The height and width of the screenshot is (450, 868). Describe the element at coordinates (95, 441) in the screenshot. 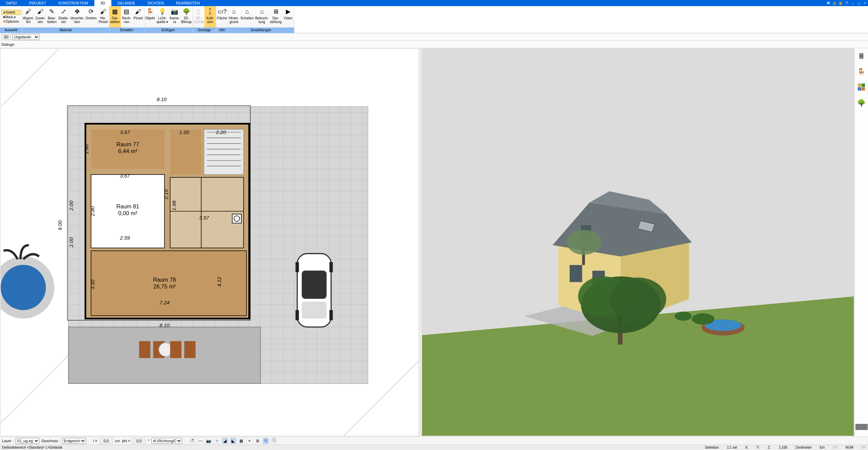

I see `length-label: l =` at that location.